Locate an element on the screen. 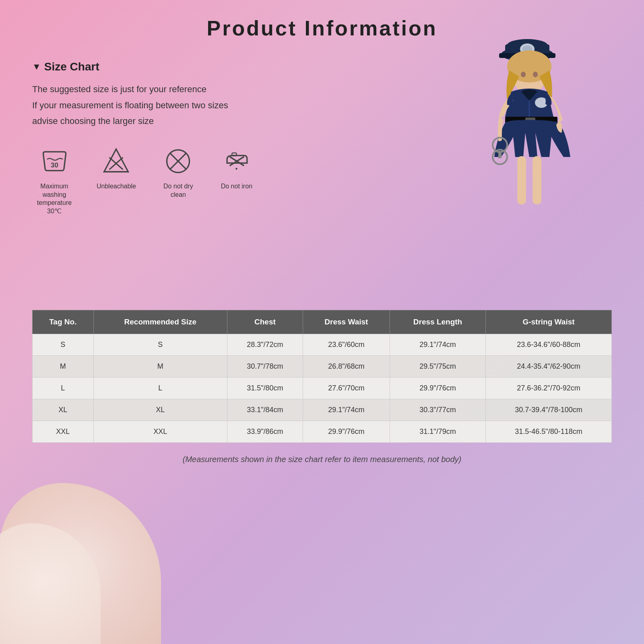 This screenshot has width=644, height=644. no-bleach-icon is located at coordinates (116, 161).